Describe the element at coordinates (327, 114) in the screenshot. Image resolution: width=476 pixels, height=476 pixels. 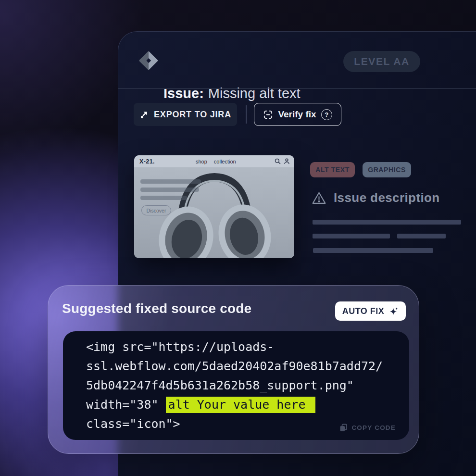
I see `help-icon: ?` at that location.